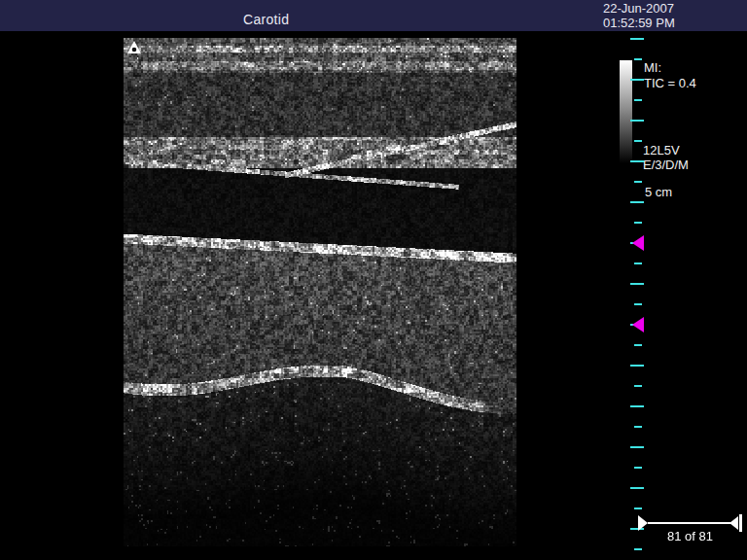 This screenshot has height=560, width=747. I want to click on time-label: 01:52:59 PM, so click(639, 23).